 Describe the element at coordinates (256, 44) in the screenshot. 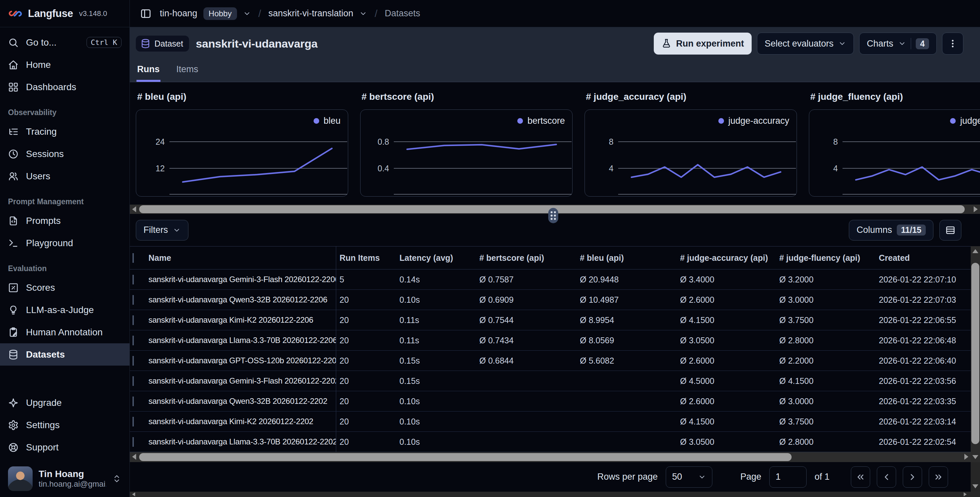

I see `page-title: sanskrit-vi-udanavarga` at that location.